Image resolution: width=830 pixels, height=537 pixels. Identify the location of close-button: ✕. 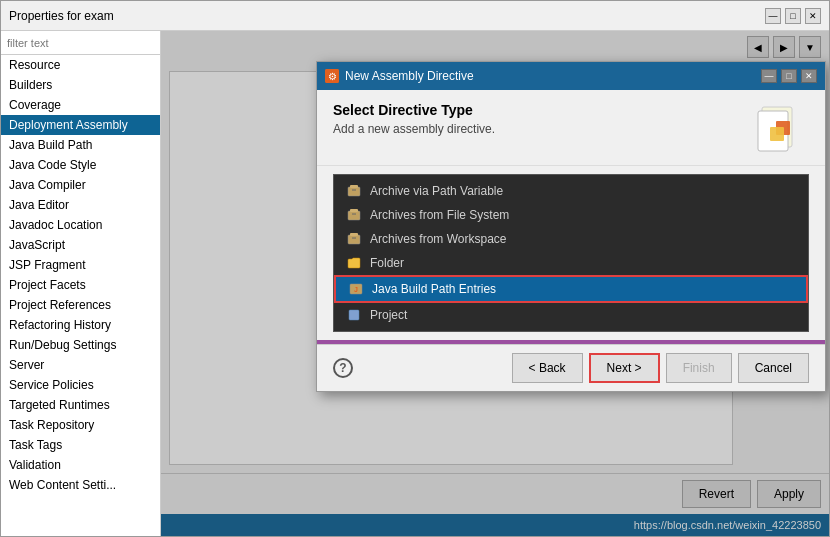
(813, 16).